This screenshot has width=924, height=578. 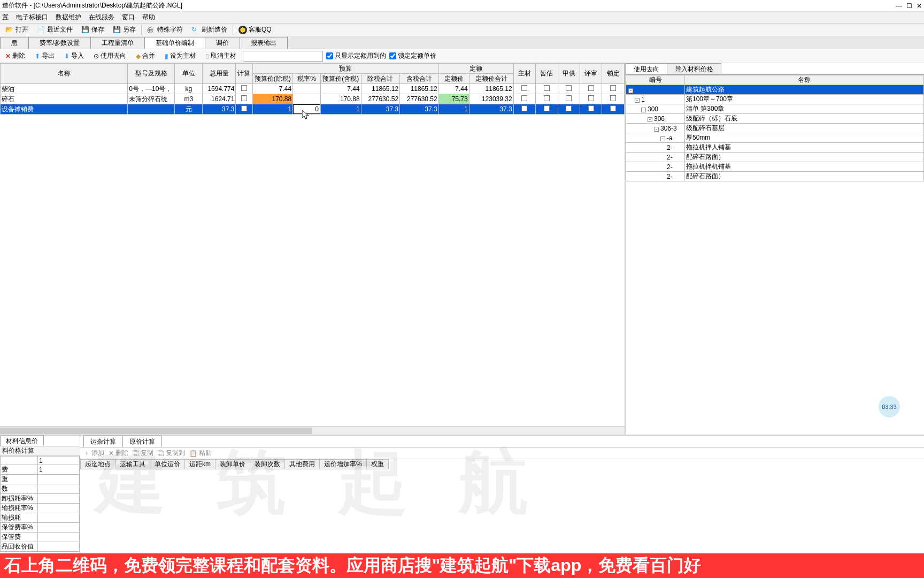 What do you see at coordinates (103, 441) in the screenshot?
I see `brtab-freight: 运杂计算` at bounding box center [103, 441].